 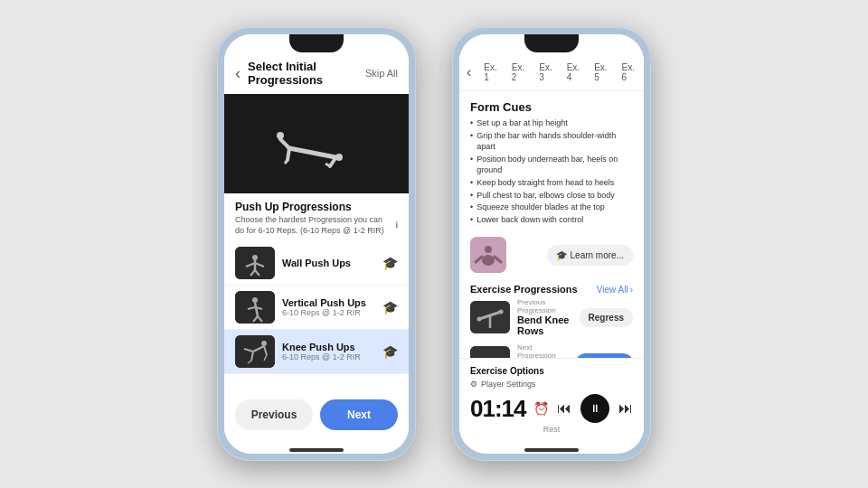 What do you see at coordinates (329, 263) in the screenshot?
I see `prog-info-1: Wall Push Ups` at bounding box center [329, 263].